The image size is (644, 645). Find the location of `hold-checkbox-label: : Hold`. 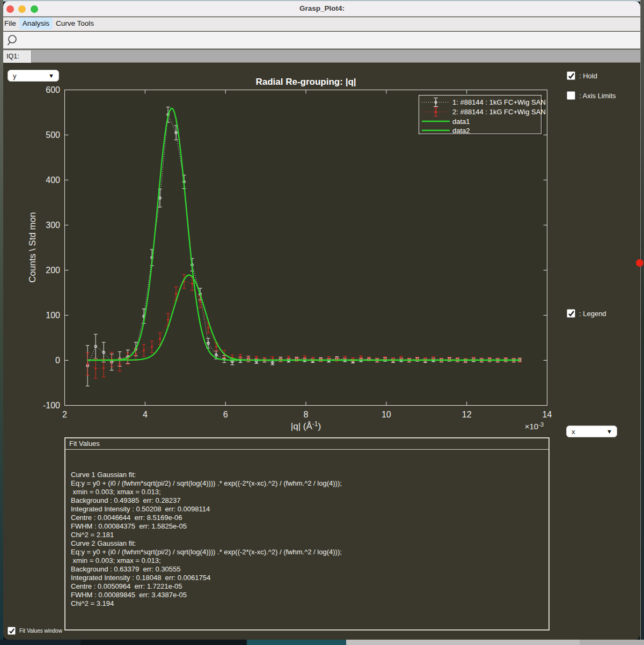

hold-checkbox-label: : Hold is located at coordinates (588, 76).